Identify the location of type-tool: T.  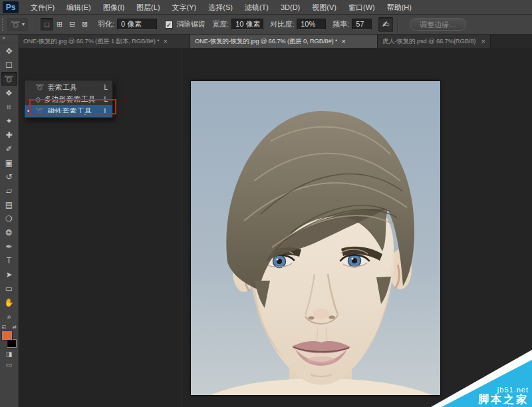
(9, 261).